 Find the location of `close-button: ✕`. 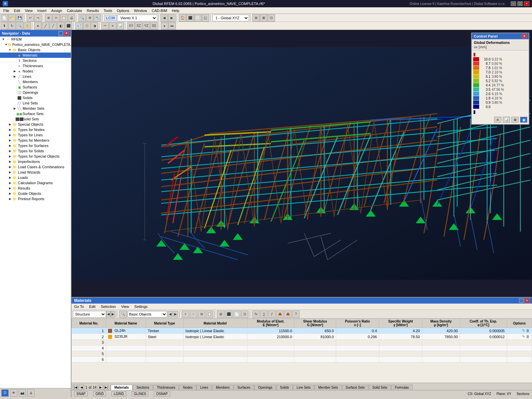

close-button: ✕ is located at coordinates (527, 4).